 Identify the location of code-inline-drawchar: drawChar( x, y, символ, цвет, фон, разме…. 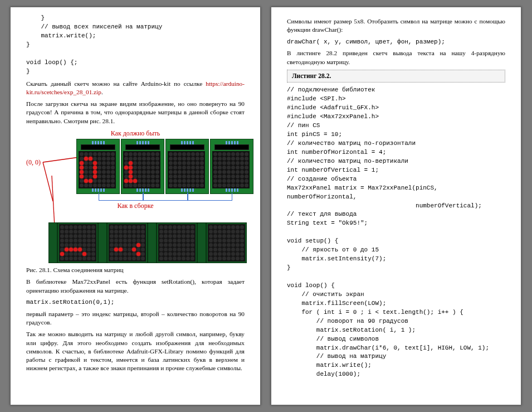
(396, 42).